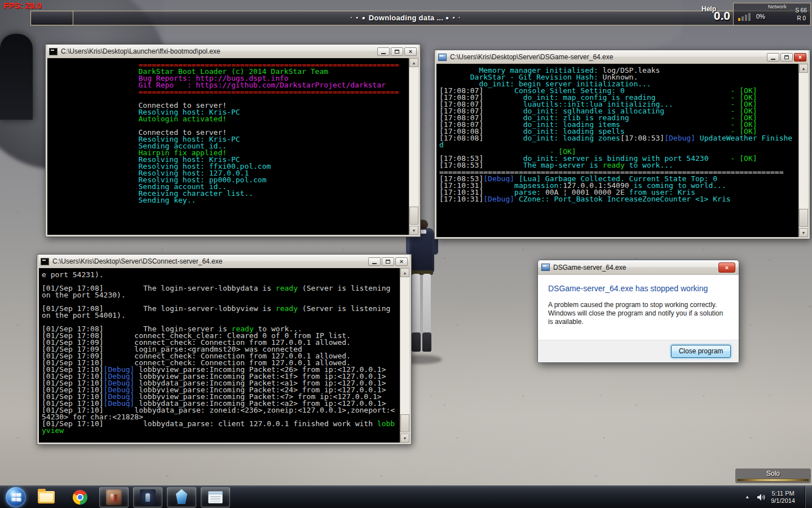 The image size is (812, 508). I want to click on pol-titlebar: C:\Users\Kris\Desktop\Launcher\ffxi-boot…, so click(233, 51).